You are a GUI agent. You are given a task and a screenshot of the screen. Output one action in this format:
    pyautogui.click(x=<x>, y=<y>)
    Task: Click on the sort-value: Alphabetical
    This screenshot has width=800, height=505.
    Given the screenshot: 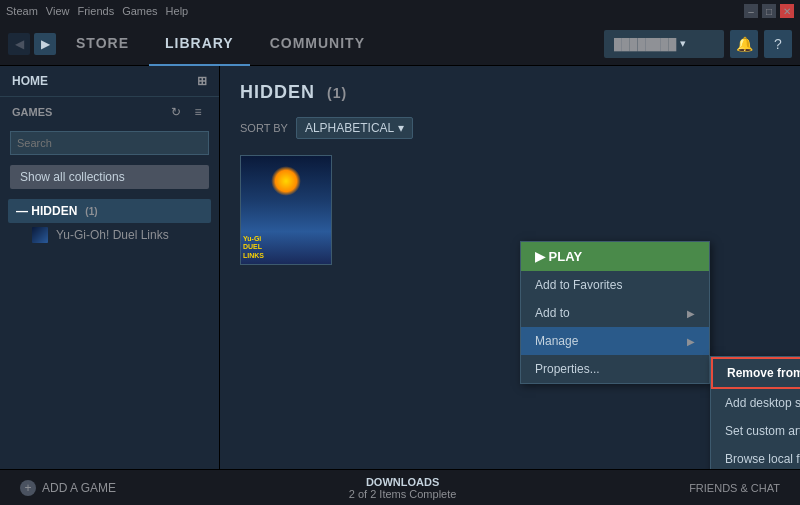 What is the action you would take?
    pyautogui.click(x=350, y=128)
    